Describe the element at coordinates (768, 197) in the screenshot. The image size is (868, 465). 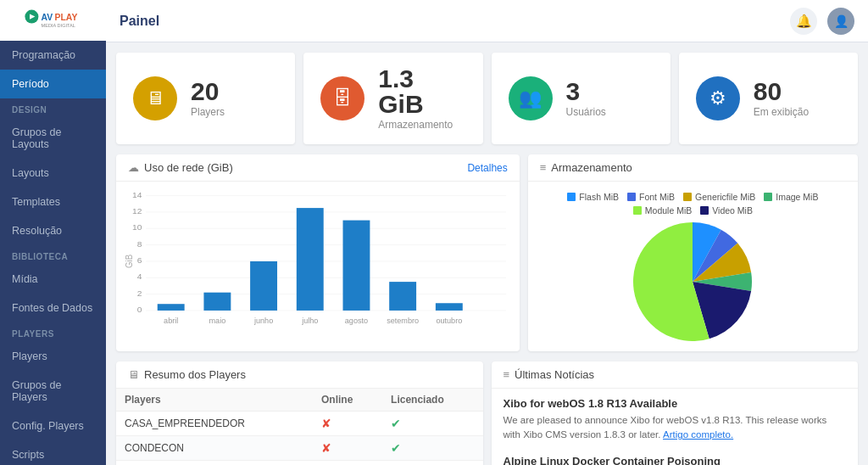
I see `image-dot` at that location.